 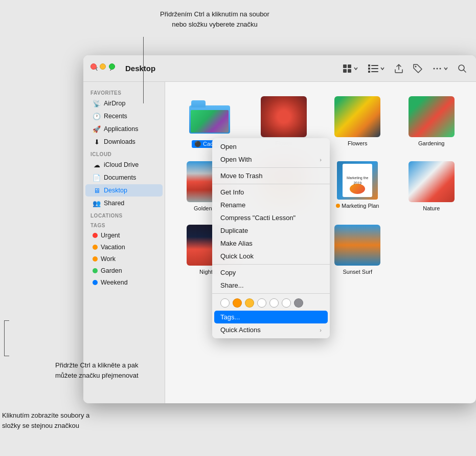 What do you see at coordinates (124, 178) in the screenshot?
I see `sidebar-item-documents: 📄 Documents` at bounding box center [124, 178].